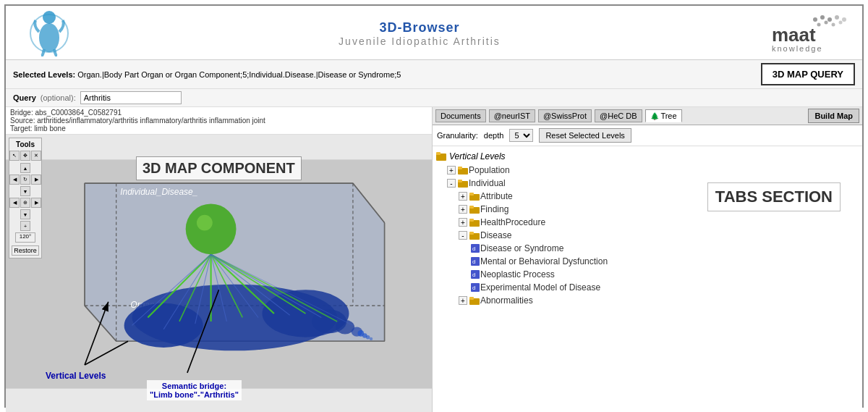  What do you see at coordinates (383, 75) in the screenshot?
I see `selected-levels-text: Selected Levels: Organ.|Body Part Organ …` at bounding box center [383, 75].